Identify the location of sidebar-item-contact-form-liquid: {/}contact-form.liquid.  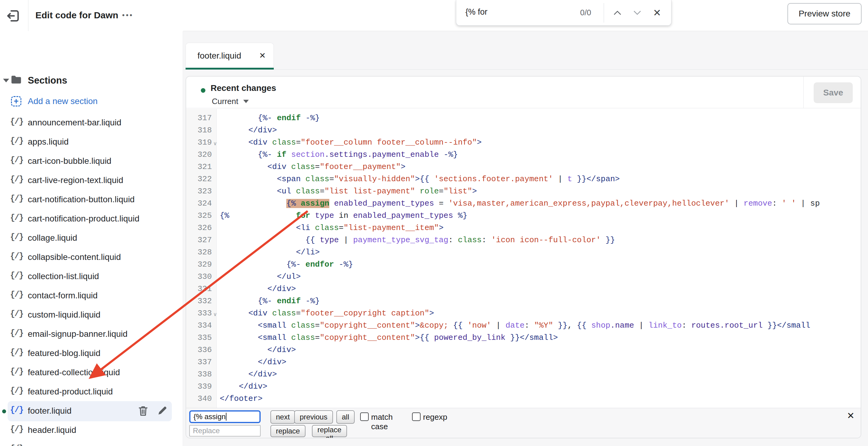
(92, 296).